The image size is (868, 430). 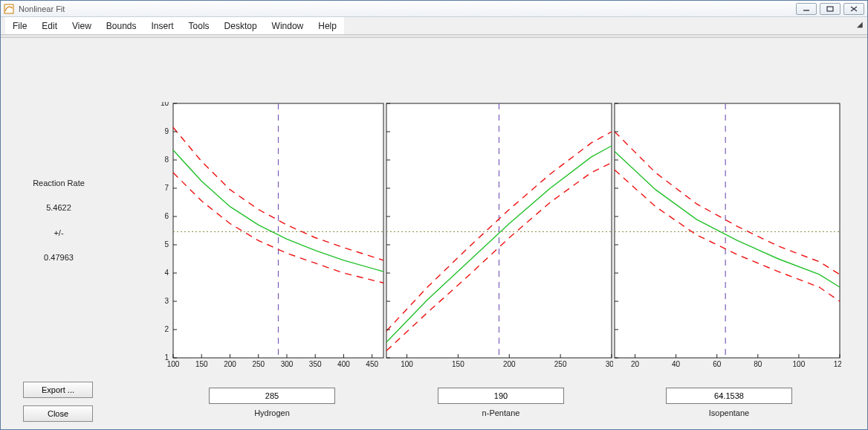 I want to click on xlabel-hydrogen: Hydrogen, so click(x=272, y=413).